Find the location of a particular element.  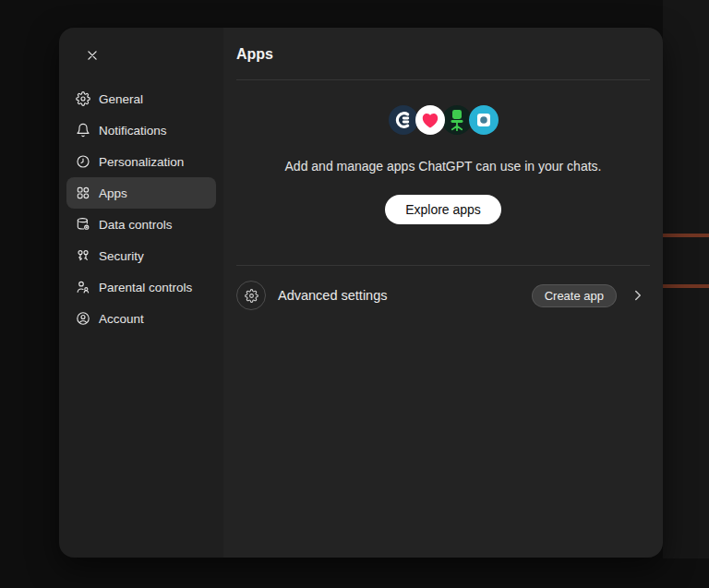

close-button is located at coordinates (92, 55).